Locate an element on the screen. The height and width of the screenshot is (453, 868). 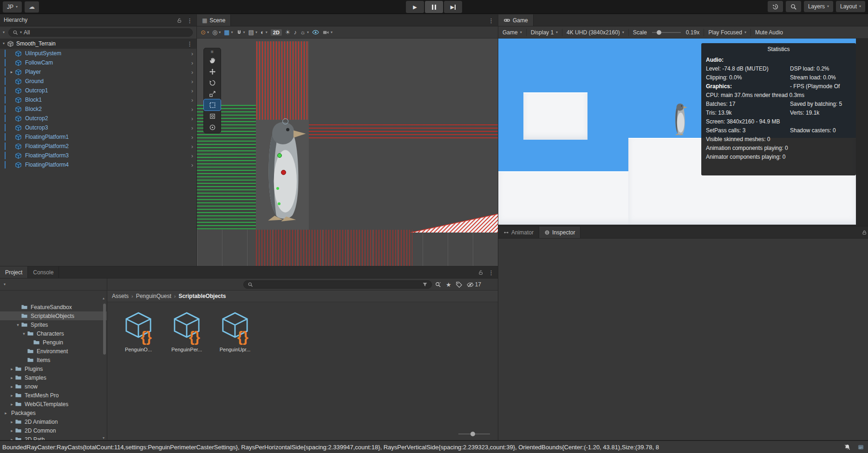
cloud-services-status-icon is located at coordinates (861, 447).